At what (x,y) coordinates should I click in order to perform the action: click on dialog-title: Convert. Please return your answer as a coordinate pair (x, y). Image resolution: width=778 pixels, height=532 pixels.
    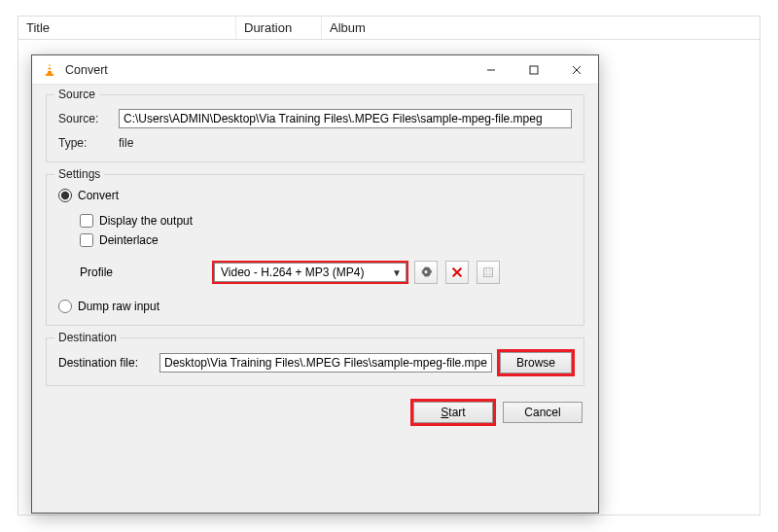
    Looking at the image, I should click on (267, 70).